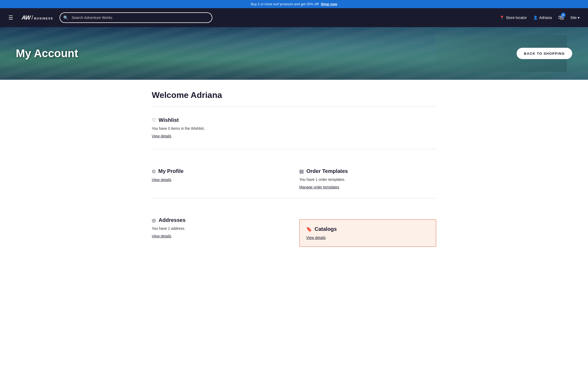 The image size is (588, 379). I want to click on location-icon: 📍, so click(502, 18).